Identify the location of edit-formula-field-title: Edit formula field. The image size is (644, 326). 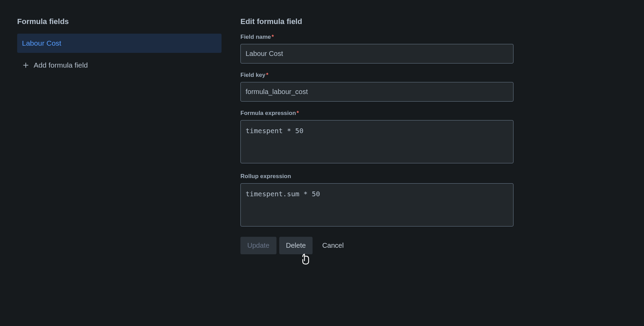
(377, 22).